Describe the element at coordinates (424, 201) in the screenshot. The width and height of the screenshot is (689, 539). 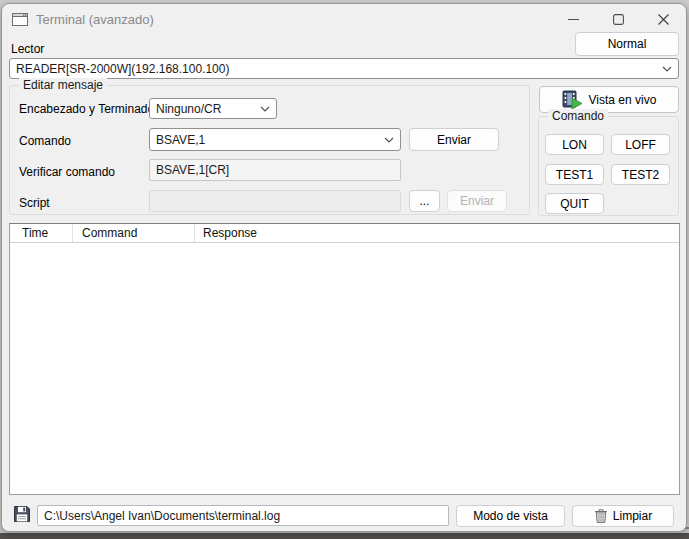
I see `browse-button-label: ...` at that location.